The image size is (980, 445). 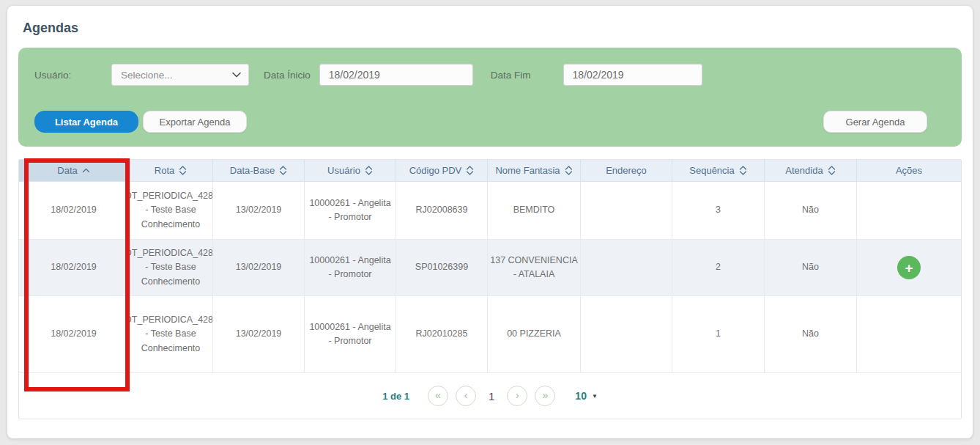 What do you see at coordinates (719, 268) in the screenshot?
I see `cell-sequencia: 2` at bounding box center [719, 268].